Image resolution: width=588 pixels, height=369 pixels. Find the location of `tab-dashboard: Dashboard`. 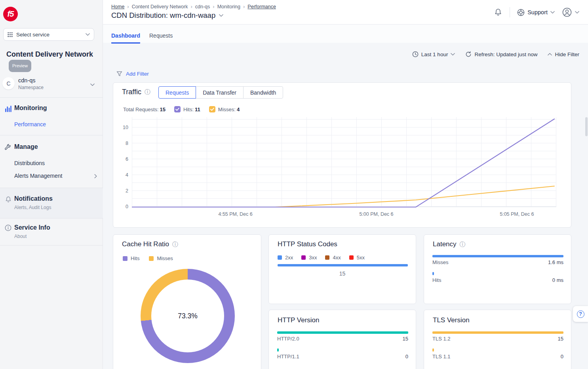

tab-dashboard: Dashboard is located at coordinates (126, 38).